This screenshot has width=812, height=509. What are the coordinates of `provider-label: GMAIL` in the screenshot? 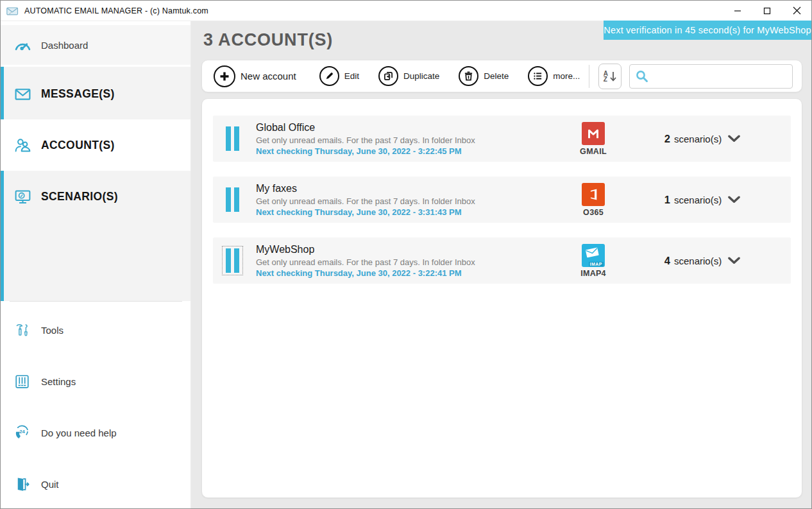 It's located at (593, 151).